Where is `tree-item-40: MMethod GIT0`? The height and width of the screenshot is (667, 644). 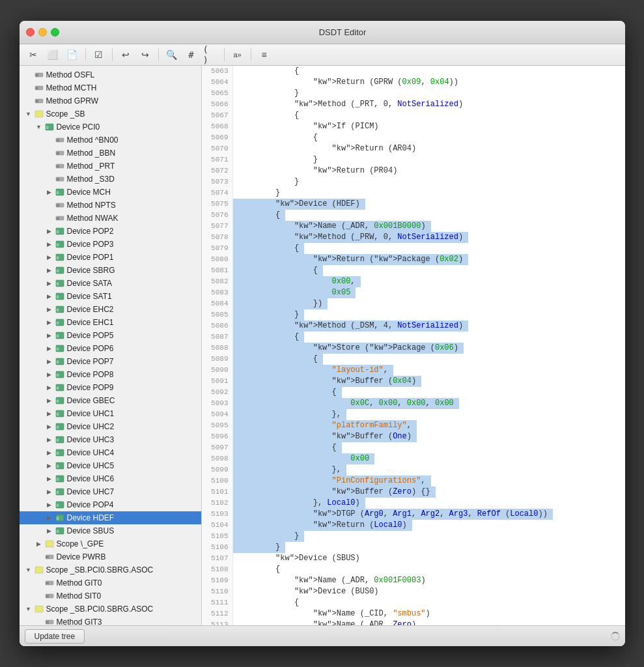
tree-item-40: MMethod GIT0 is located at coordinates (111, 583).